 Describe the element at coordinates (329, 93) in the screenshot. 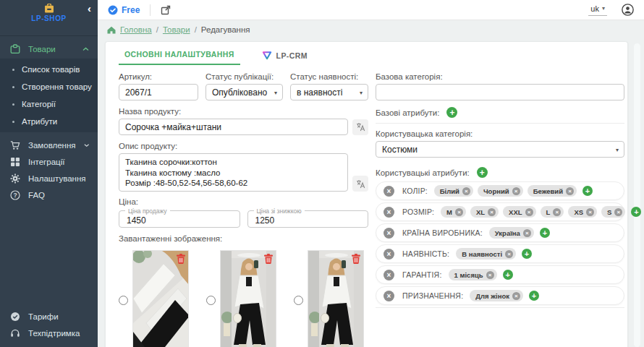

I see `availability-status-select: в наявності ▾` at that location.